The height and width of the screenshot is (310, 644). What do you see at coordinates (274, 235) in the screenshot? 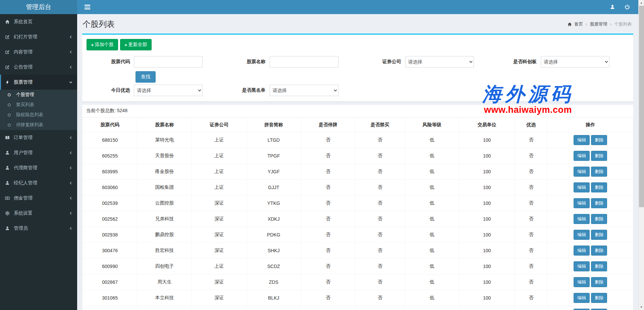
I see `cell-pinyin: PDKG` at bounding box center [274, 235].